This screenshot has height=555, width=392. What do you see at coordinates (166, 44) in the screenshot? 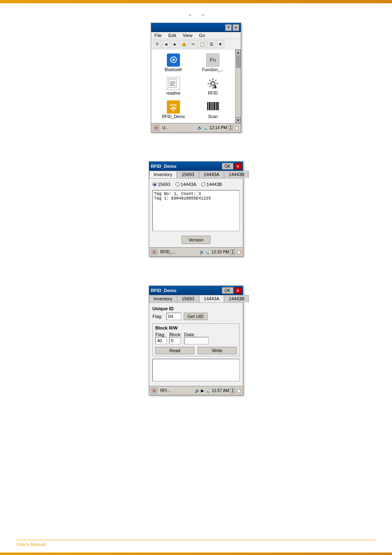
I see `tb-back: ◄` at bounding box center [166, 44].